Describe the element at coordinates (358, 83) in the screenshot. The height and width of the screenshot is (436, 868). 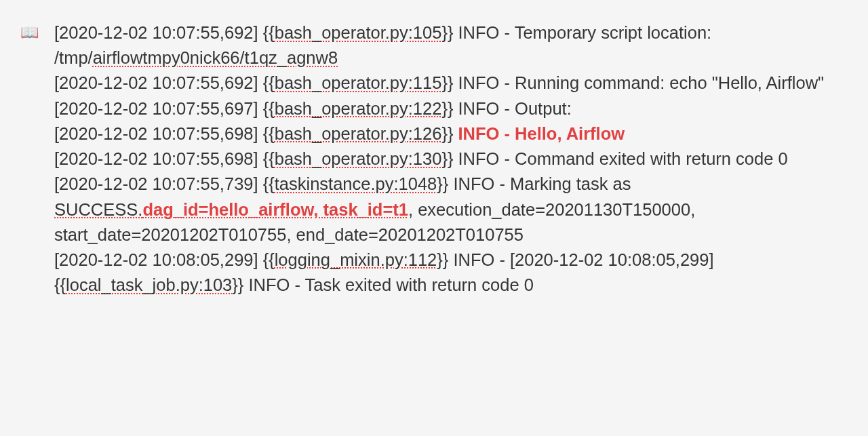
I see `src-file: bash_operator.py:115` at that location.